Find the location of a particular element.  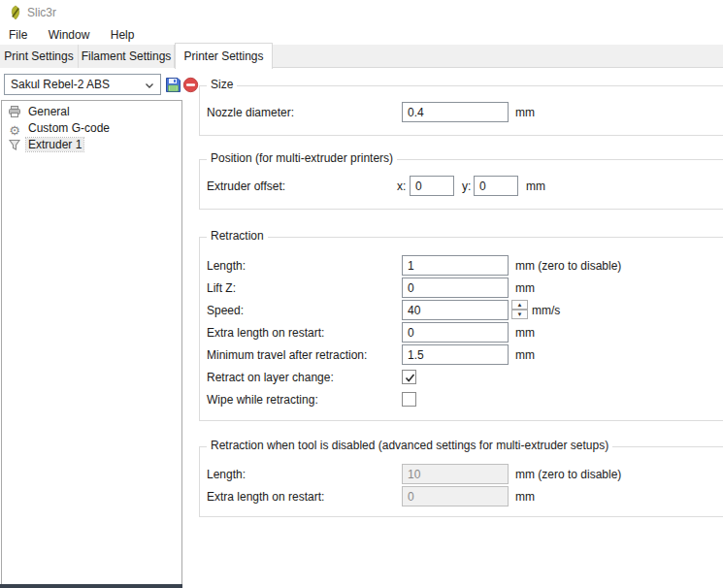

row-retract-length: Length: mm (zero to disable) is located at coordinates (462, 266).